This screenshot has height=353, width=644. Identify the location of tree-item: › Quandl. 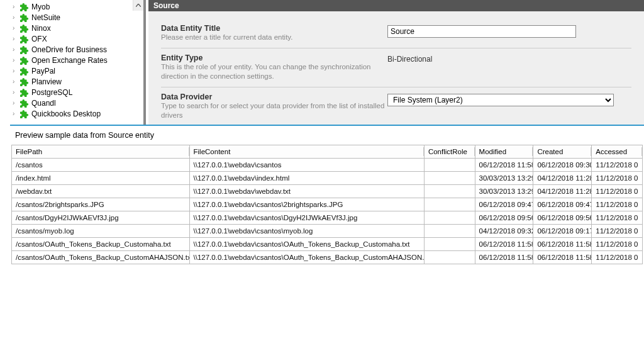
(72, 103).